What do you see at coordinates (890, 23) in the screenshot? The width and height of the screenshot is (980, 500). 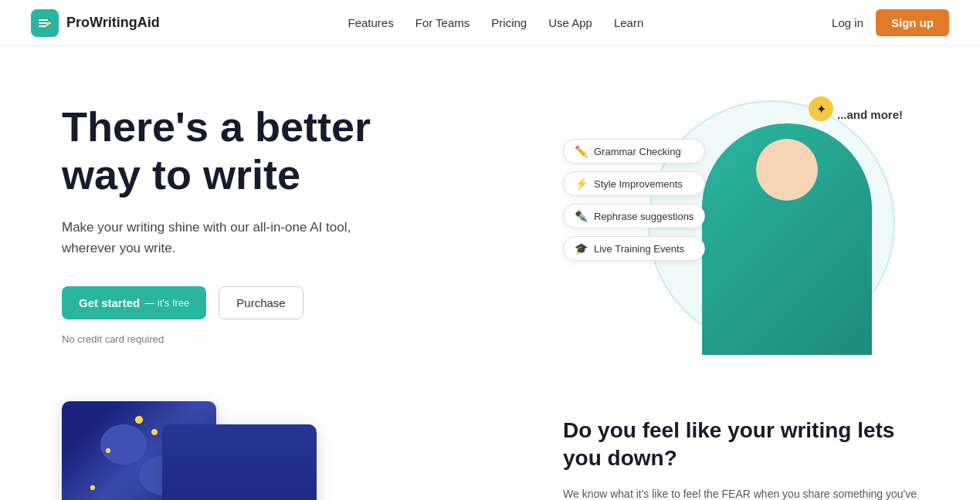 I see `nav-actions: Log in Sign up` at bounding box center [890, 23].